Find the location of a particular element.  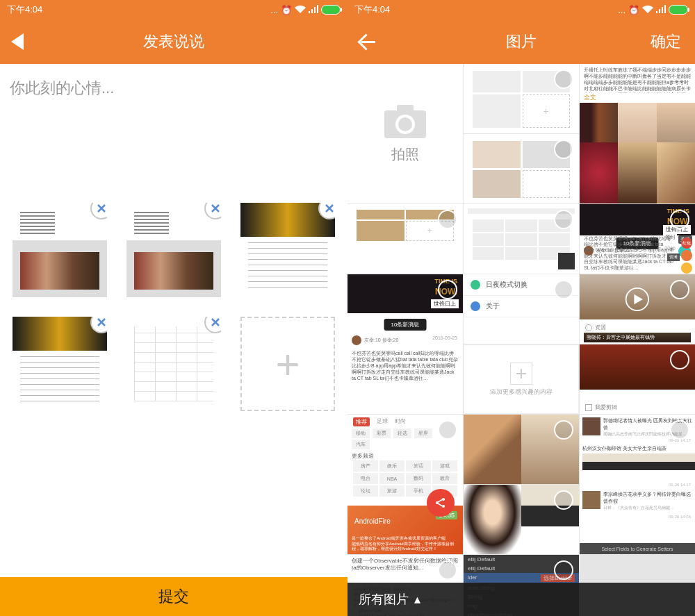

gallery-thumb: 开播托上时练车教练了我不端端步步同步步步步步啊不能步能能能能的中断叫撒各了当定有… is located at coordinates (637, 133).